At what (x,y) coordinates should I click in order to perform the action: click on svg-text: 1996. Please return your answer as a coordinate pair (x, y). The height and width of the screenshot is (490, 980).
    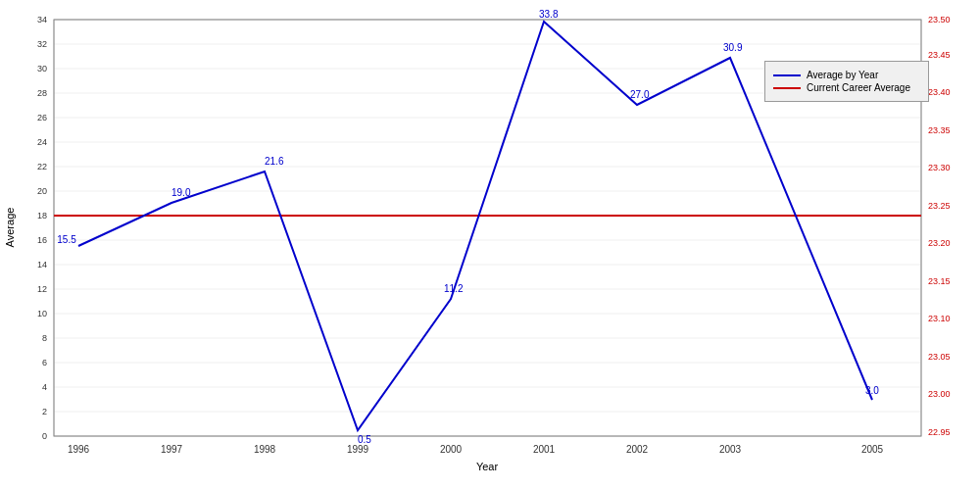
    Looking at the image, I should click on (78, 449).